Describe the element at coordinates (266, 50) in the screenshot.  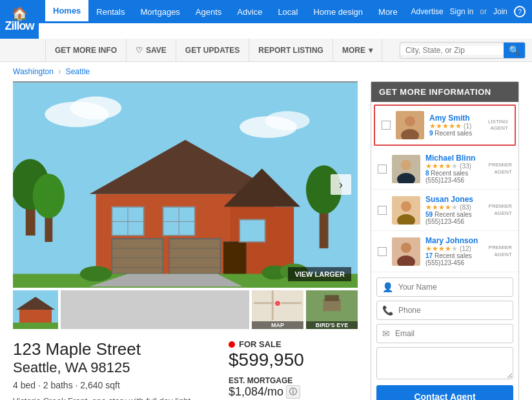
I see `sub-nav: GET MORE INFO ♡ SAVE GET UPDATES REPORT …` at that location.